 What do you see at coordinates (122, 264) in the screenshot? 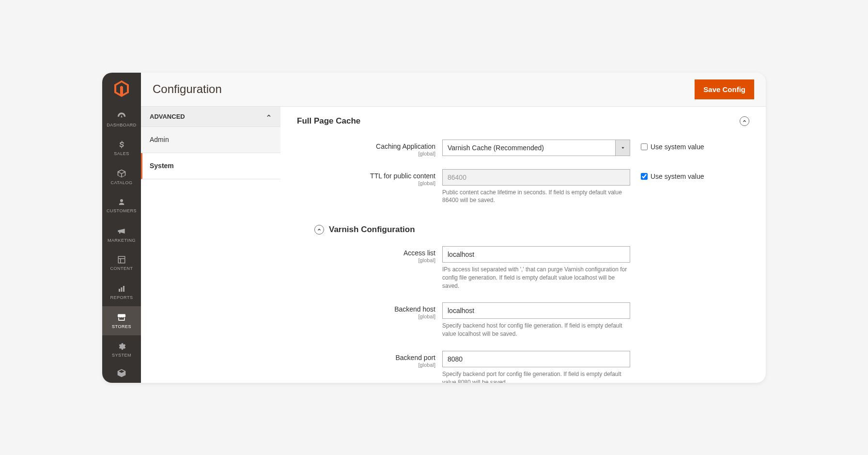
I see `sidebar-item-content: CONTENT` at bounding box center [122, 264].